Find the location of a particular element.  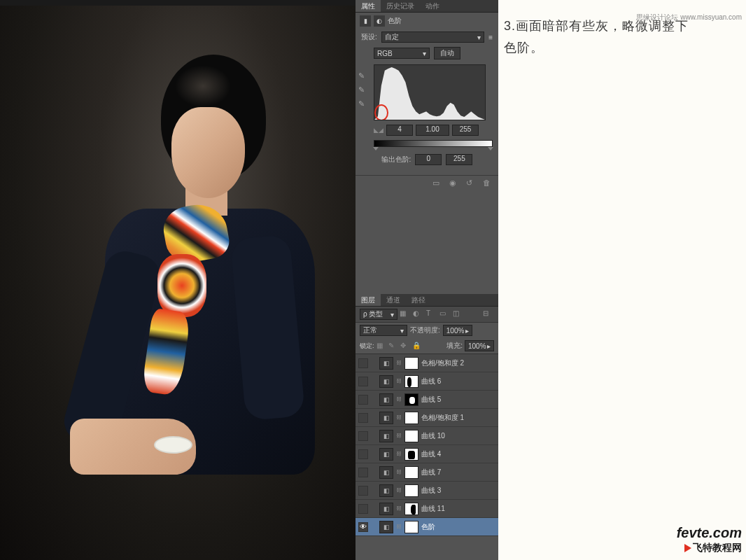

channel-dropdown: RGB▾ is located at coordinates (402, 53).